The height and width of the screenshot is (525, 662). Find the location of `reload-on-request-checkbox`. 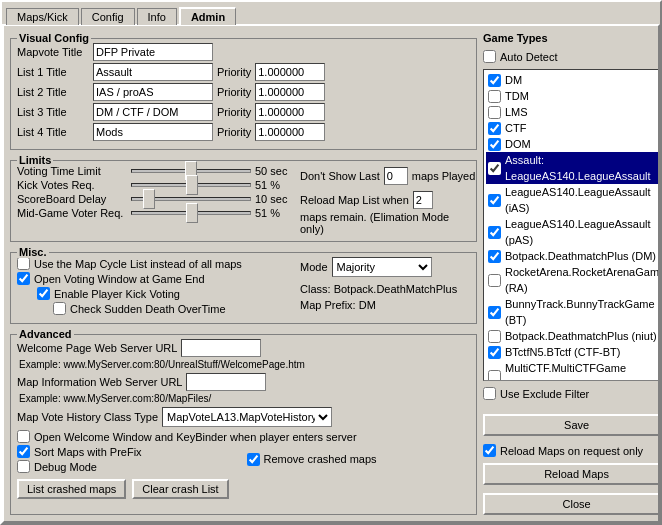

reload-on-request-checkbox is located at coordinates (490, 450).